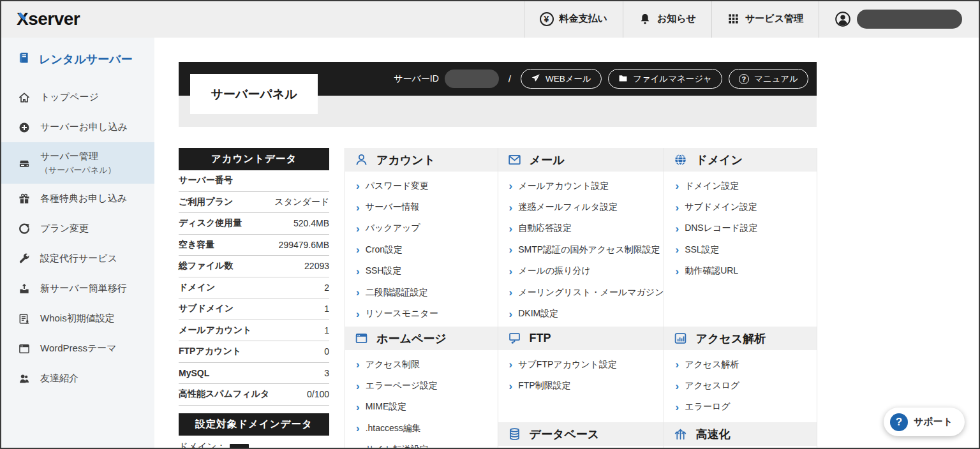 Image resolution: width=980 pixels, height=449 pixels. Describe the element at coordinates (427, 292) in the screenshot. I see `menu-link: 二段階認証設定` at that location.